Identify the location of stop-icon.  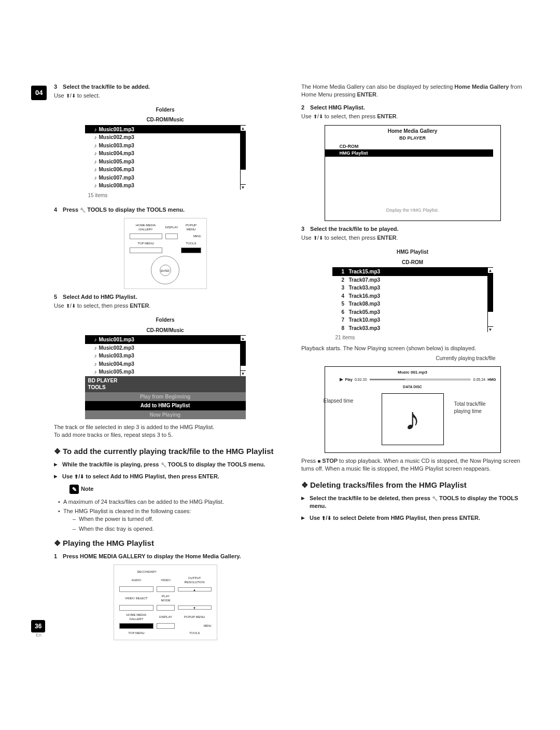
(319, 461).